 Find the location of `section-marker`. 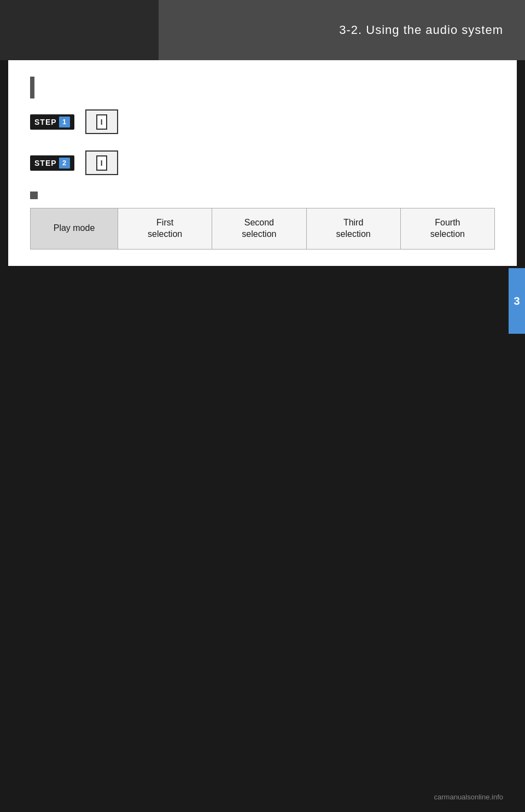

section-marker is located at coordinates (32, 88).